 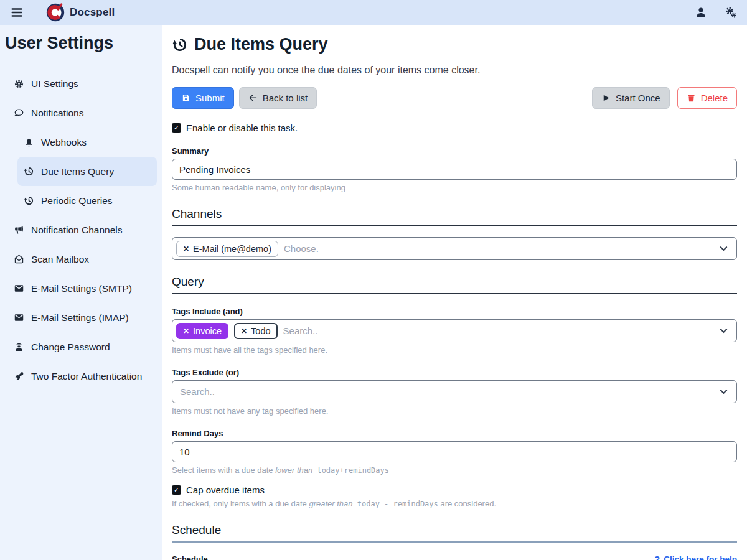 What do you see at coordinates (82, 259) in the screenshot?
I see `sidebar-item-scan-mailbox: Scan Mailbox` at bounding box center [82, 259].